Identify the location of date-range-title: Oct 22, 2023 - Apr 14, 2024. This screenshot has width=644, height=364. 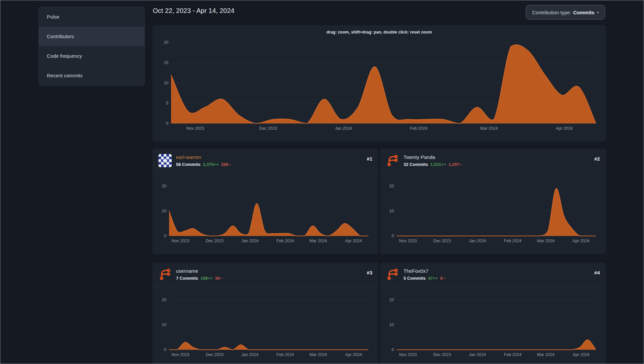
(194, 11).